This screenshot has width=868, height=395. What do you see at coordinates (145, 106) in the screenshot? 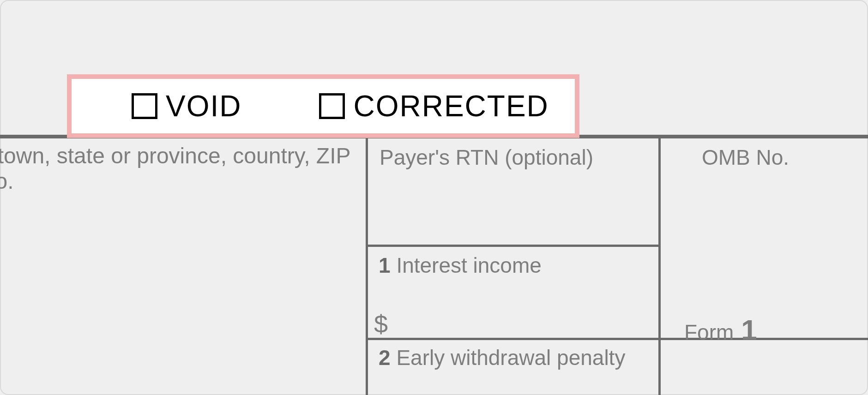
I see `void-checkbox-icon` at bounding box center [145, 106].